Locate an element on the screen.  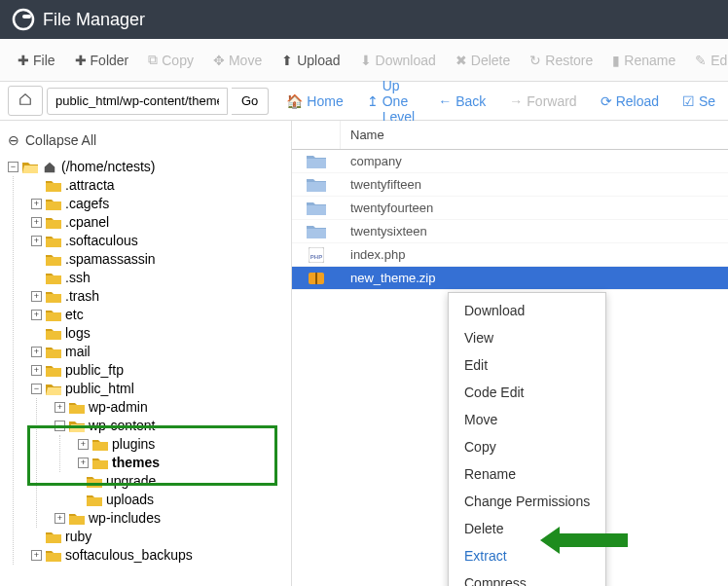
file-name: company is located at coordinates (376, 162).